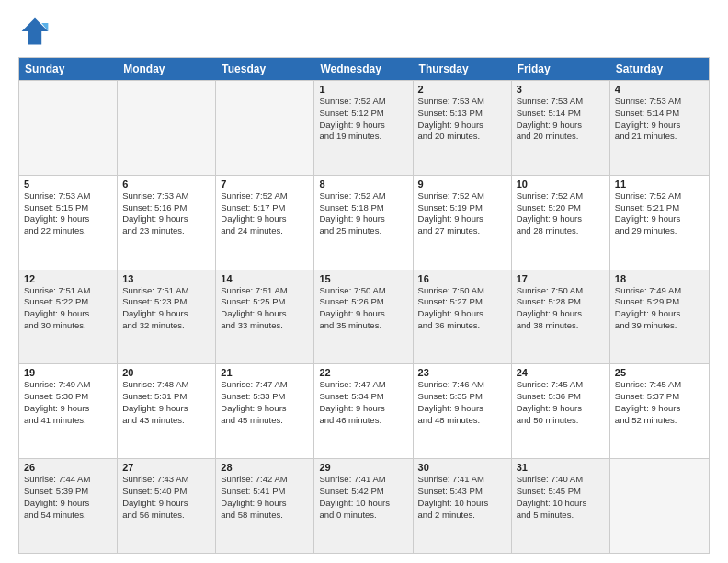 The height and width of the screenshot is (563, 728). What do you see at coordinates (363, 497) in the screenshot?
I see `cell-content: Sunrise: 7:41 AM Sunset: 5:42 PM Dayligh…` at bounding box center [363, 497].